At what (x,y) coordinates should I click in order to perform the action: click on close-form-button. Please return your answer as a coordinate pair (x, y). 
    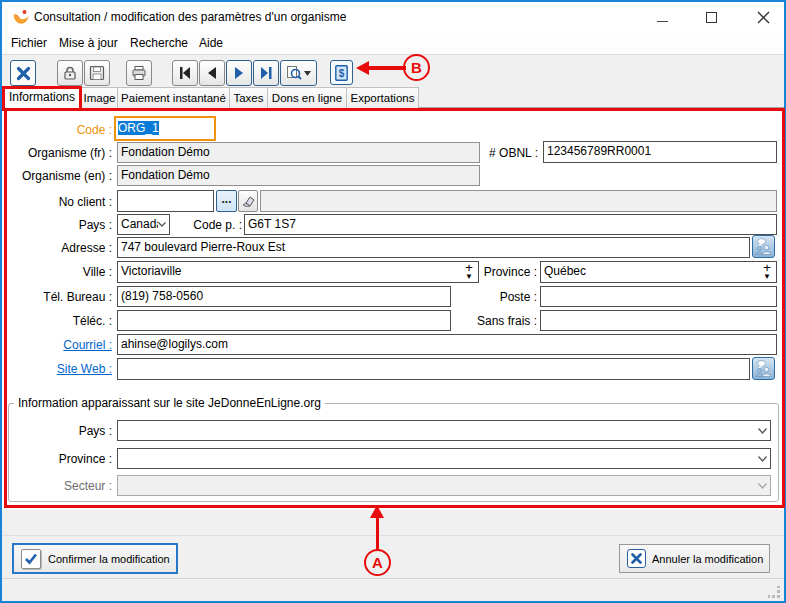
    Looking at the image, I should click on (23, 73).